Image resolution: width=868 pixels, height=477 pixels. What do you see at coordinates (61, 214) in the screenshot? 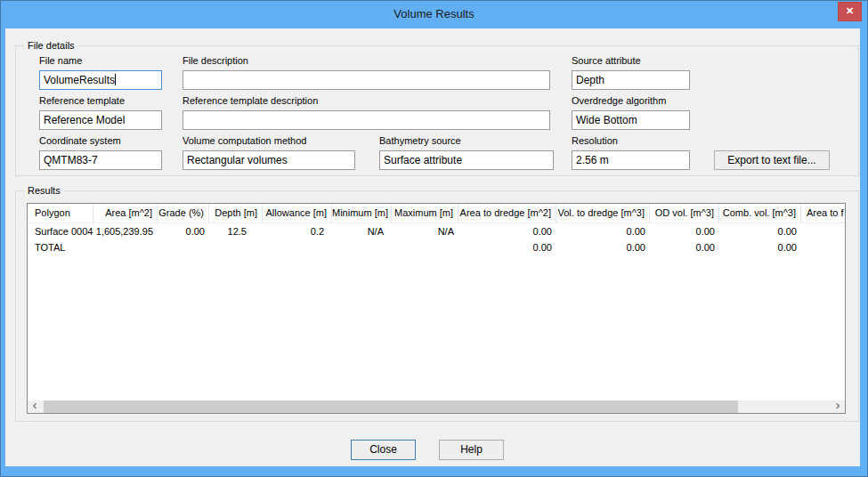
I see `column-header-polygon: Polygon` at bounding box center [61, 214].